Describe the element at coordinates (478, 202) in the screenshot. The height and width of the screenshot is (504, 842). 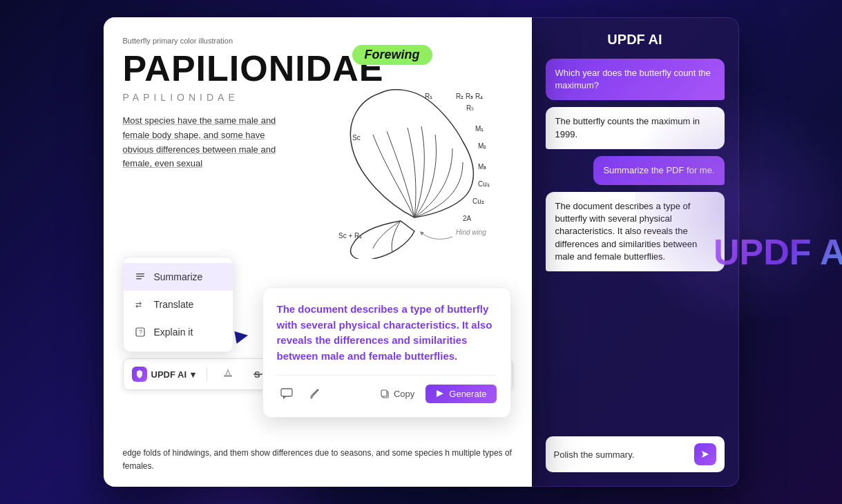
I see `svg-text: Сu₂` at that location.